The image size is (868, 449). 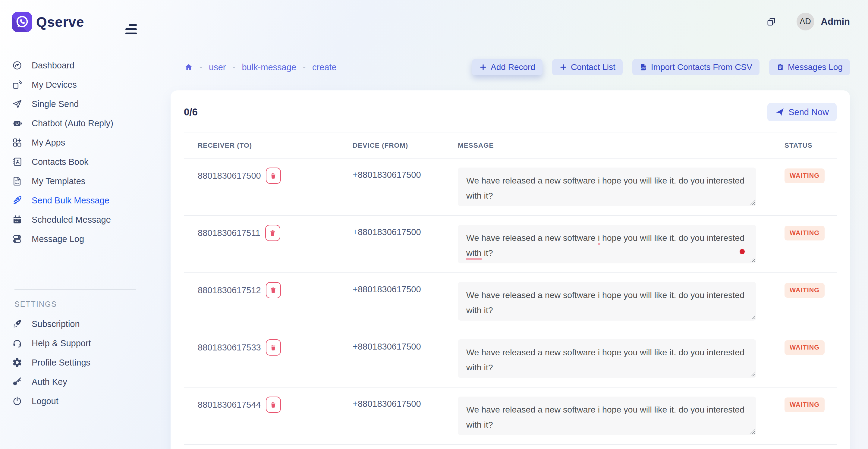 I want to click on sidebar-divider, so click(x=75, y=289).